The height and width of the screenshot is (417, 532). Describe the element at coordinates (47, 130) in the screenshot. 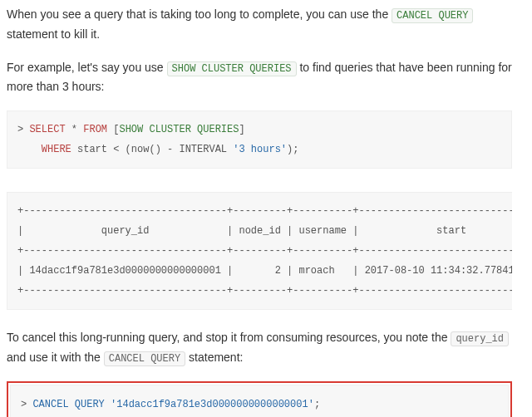

I see `keyword-select: SELECT` at that location.